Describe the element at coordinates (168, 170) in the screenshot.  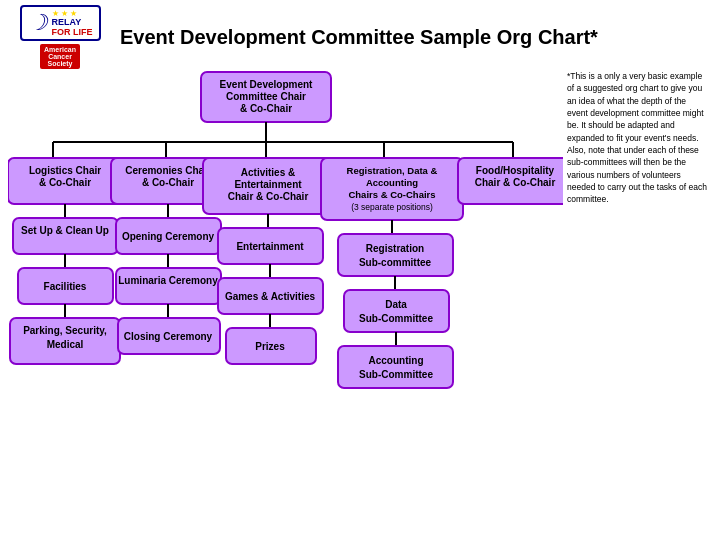
I see `svg-text: Ceremonies Chair` at that location.